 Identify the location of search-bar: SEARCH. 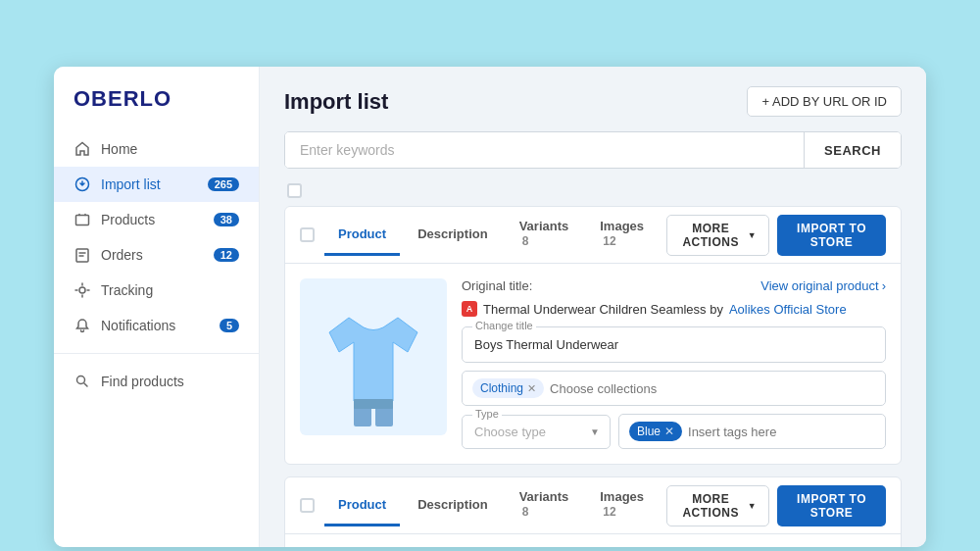
(593, 150).